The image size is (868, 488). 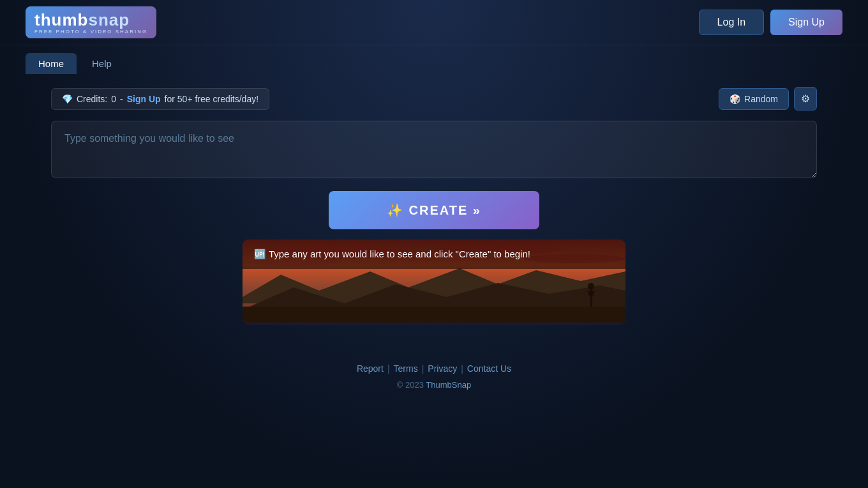 I want to click on credits-actions: 🎲 Random ⚙, so click(x=768, y=98).